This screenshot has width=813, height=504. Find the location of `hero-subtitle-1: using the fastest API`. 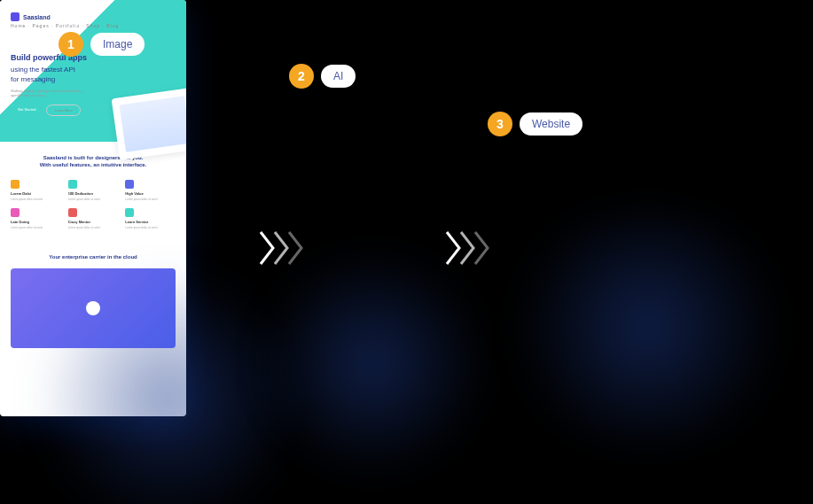

hero-subtitle-1: using the fastest API is located at coordinates (93, 69).